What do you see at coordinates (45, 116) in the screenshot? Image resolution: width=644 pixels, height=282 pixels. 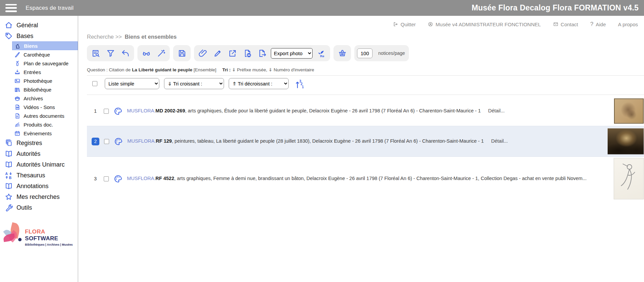 I see `sidebar-item-autres-documents: Autres documents` at bounding box center [45, 116].